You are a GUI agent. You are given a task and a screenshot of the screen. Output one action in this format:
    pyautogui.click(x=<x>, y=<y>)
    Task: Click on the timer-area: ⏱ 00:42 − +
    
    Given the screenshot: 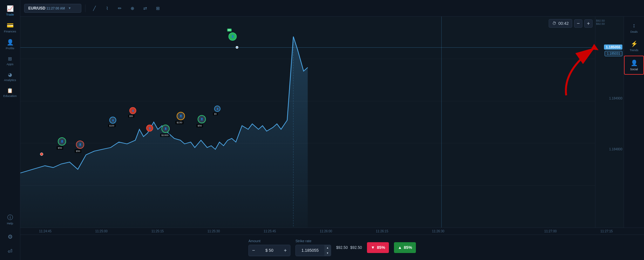 What is the action you would take?
    pyautogui.click(x=571, y=24)
    